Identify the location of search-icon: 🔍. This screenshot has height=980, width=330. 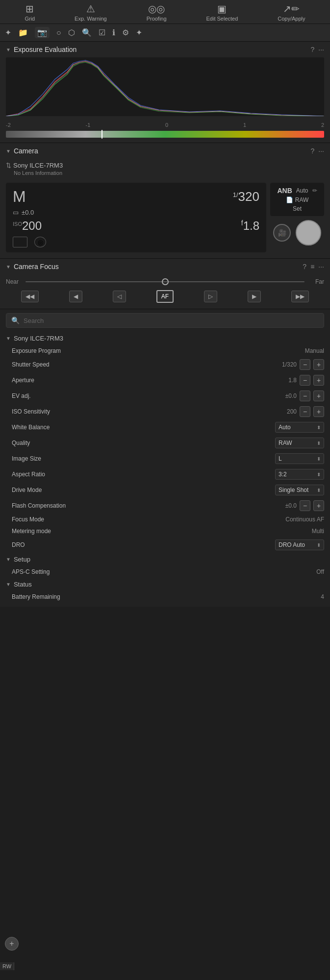
(16, 320).